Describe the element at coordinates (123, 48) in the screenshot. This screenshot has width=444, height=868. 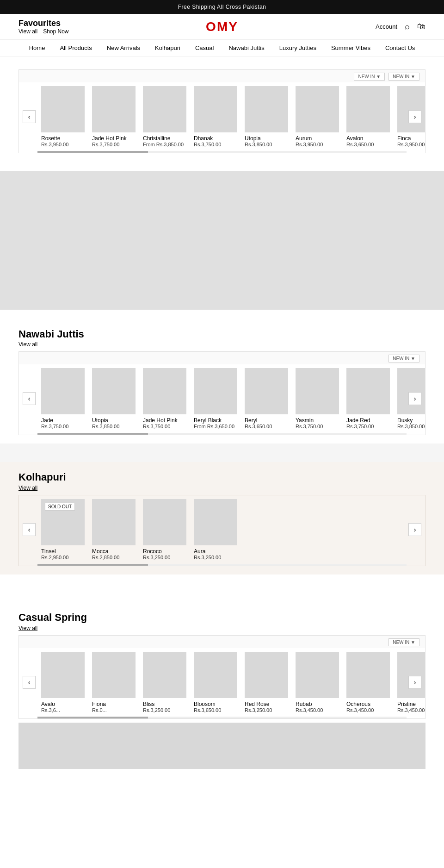
I see `nav-new-arrivals: New Arrivals` at that location.